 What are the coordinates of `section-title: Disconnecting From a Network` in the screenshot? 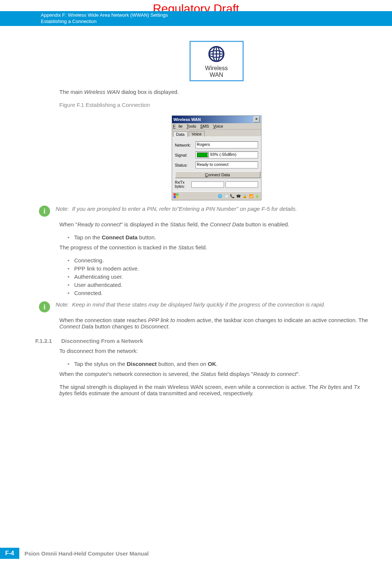 It's located at (102, 341).